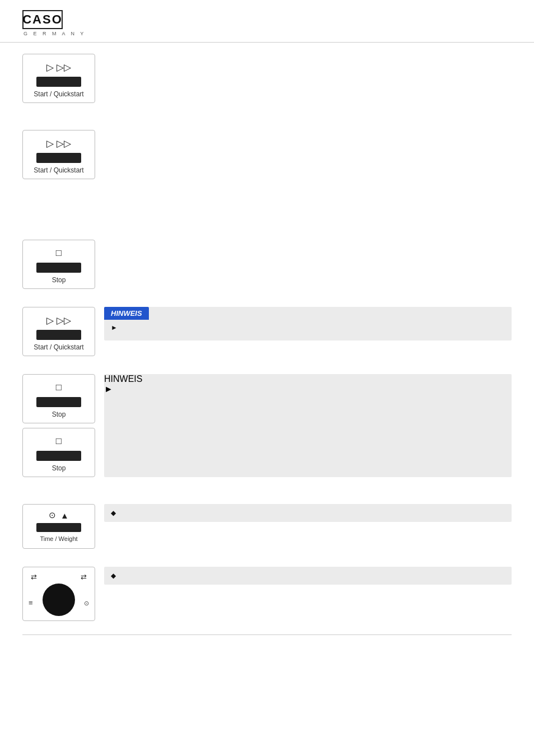  Describe the element at coordinates (58, 94) in the screenshot. I see `start-quickstart-label-1: Start / Quickstart` at that location.